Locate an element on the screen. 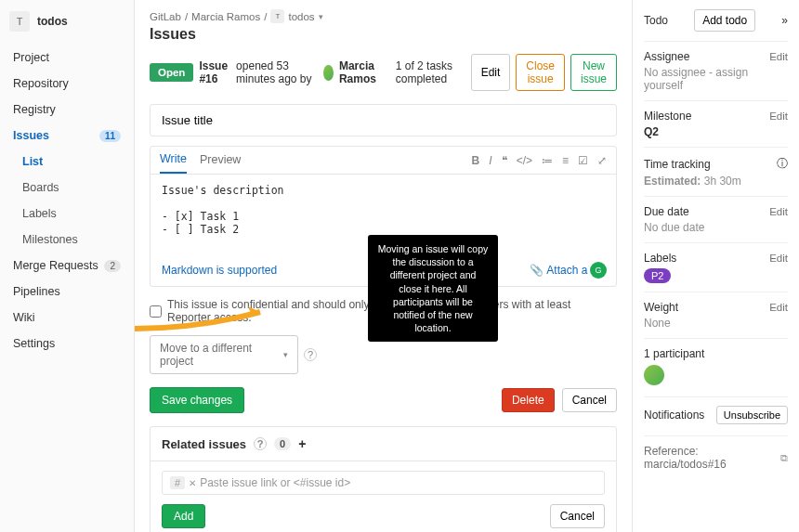 The width and height of the screenshot is (799, 532). save-button: Save changes is located at coordinates (197, 400).